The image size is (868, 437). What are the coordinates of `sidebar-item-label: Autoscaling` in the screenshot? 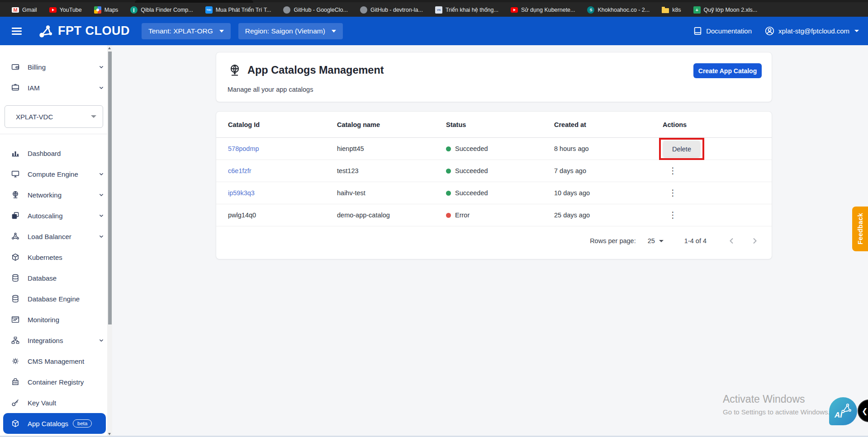 It's located at (45, 216).